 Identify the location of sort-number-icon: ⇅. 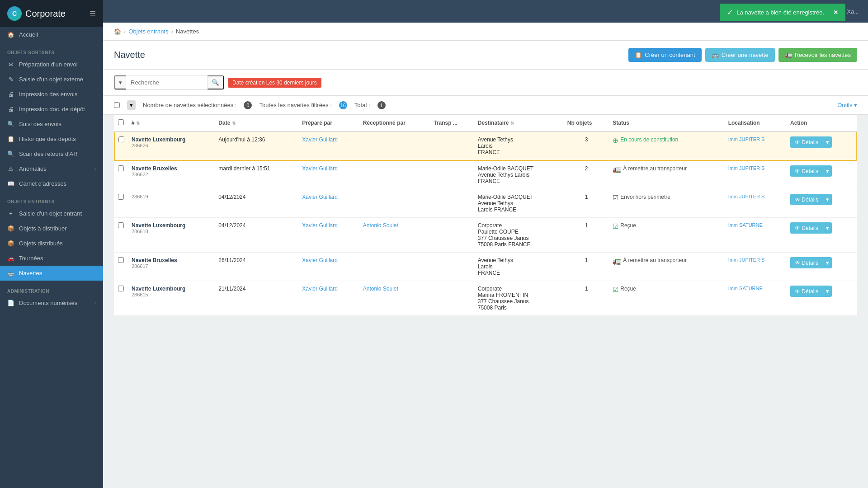
(138, 123).